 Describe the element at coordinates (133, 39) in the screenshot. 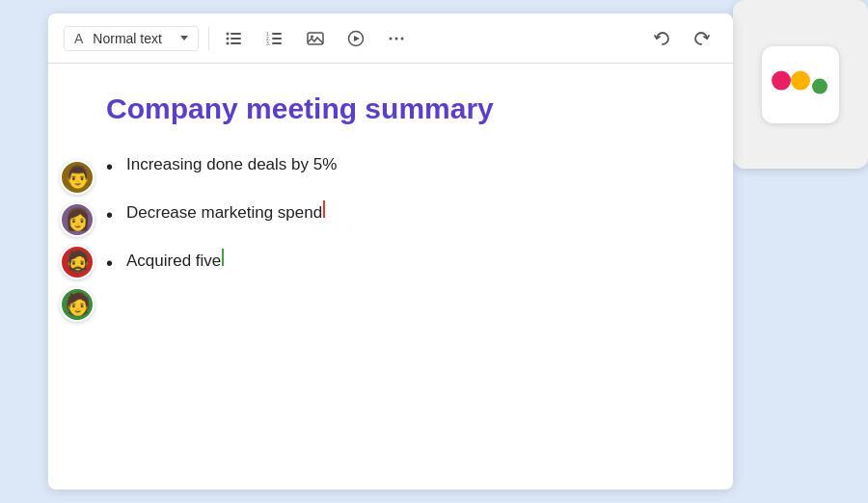

I see `style-label: Normal text` at that location.